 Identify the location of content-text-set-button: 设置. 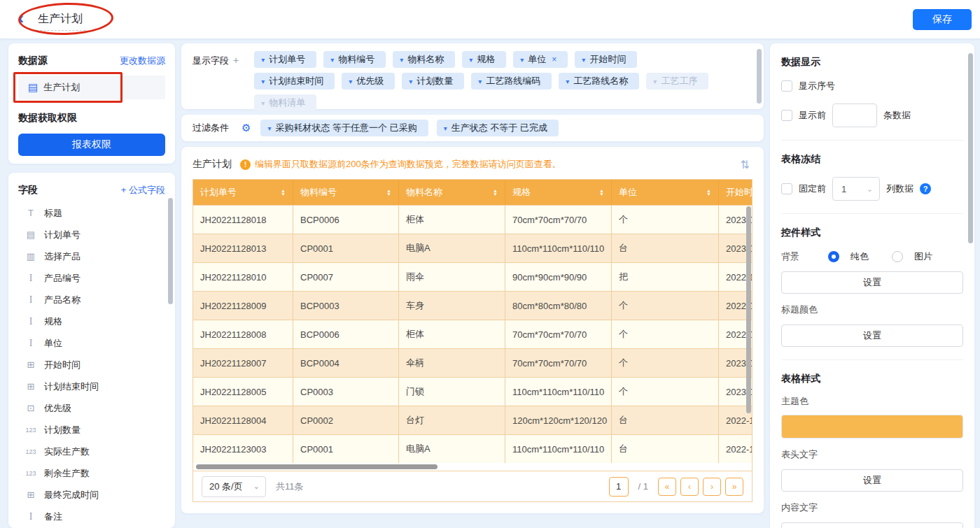
(872, 525).